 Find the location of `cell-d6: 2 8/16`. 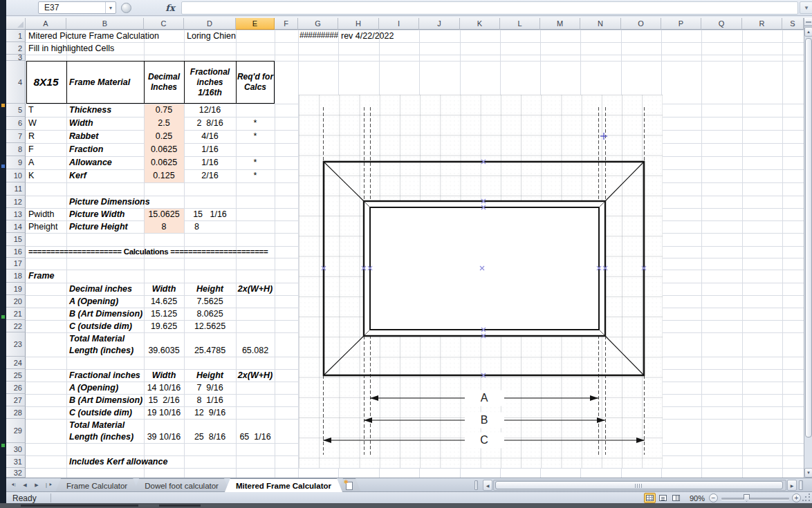

cell-d6: 2 8/16 is located at coordinates (210, 123).